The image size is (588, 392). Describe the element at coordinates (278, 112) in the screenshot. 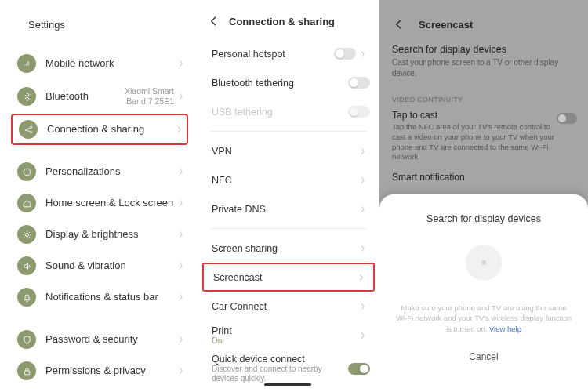

I see `row-label: USB tethering` at that location.